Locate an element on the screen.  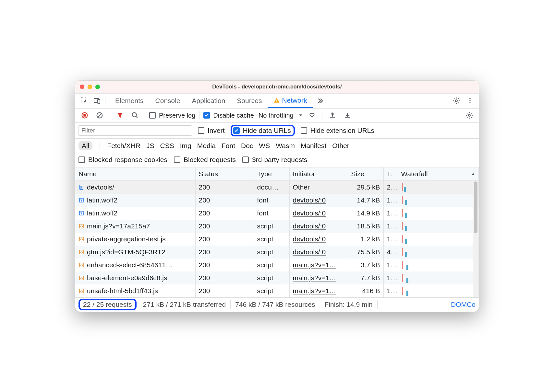
settings-icon is located at coordinates (456, 101).